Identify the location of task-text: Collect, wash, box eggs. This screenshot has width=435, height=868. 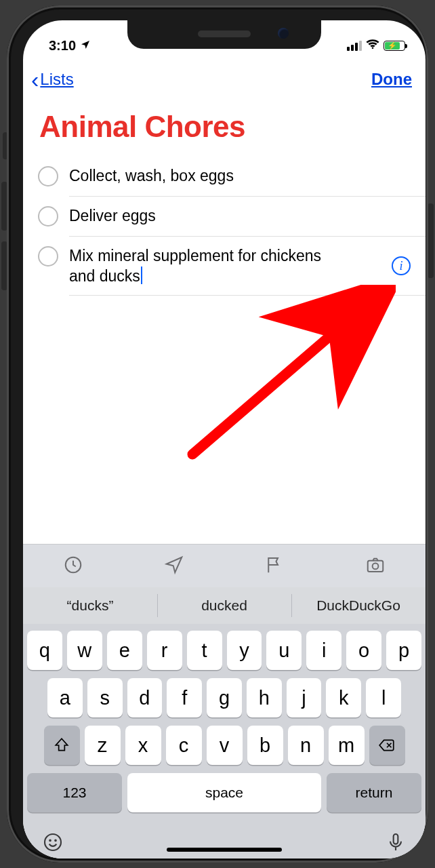
(152, 176).